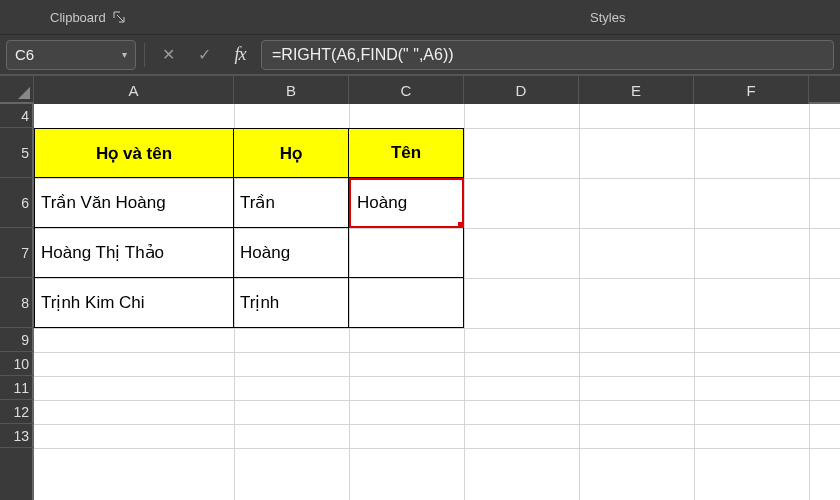  I want to click on fill-handle, so click(461, 225).